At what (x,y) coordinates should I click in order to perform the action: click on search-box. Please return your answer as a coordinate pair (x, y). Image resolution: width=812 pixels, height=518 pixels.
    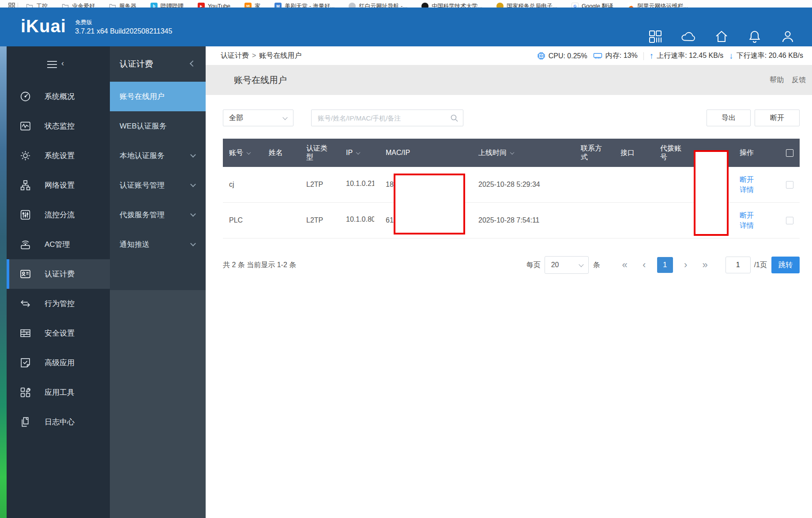
    Looking at the image, I should click on (387, 118).